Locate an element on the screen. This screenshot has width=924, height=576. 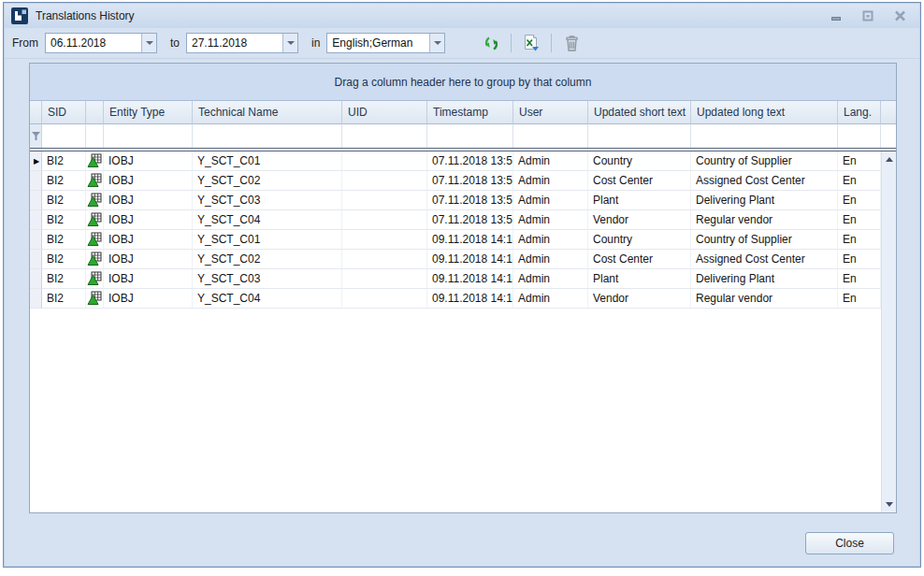
filter-cell-uid is located at coordinates (385, 137).